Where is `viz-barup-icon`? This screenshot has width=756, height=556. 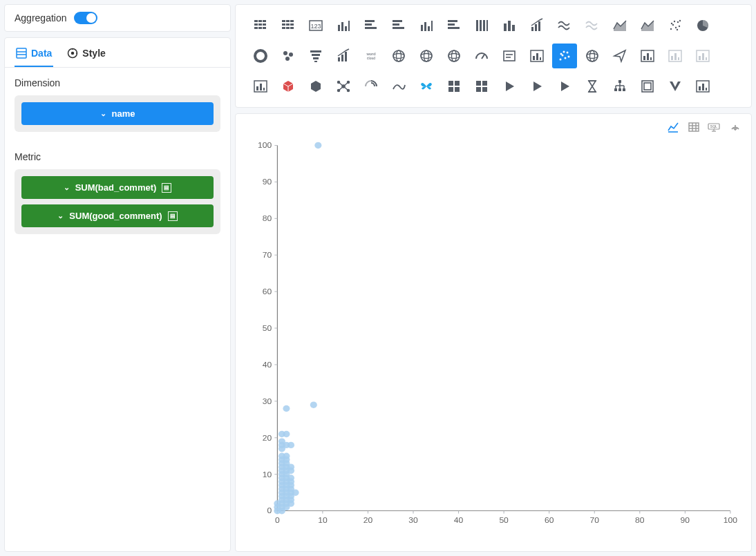
viz-barup-icon is located at coordinates (537, 26).